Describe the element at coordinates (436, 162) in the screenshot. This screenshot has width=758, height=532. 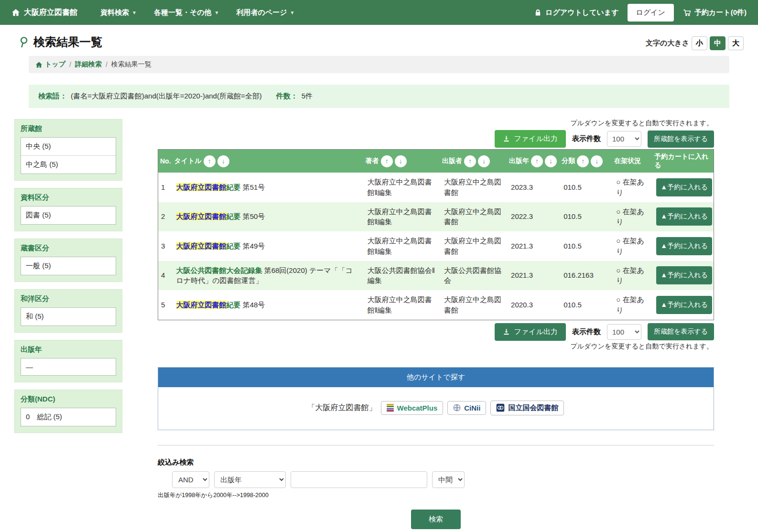
I see `table-header-row: No. タイトル ↑ ↓ 著者 ↑ ↓` at that location.